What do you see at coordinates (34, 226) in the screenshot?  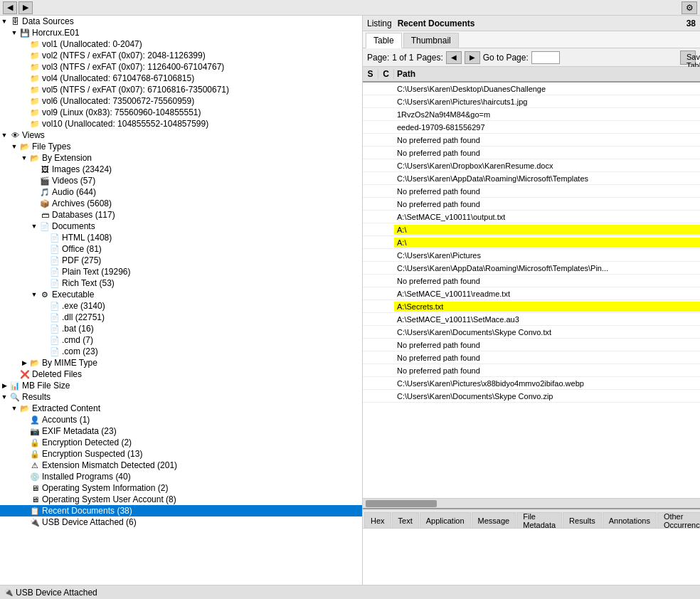 I see `expander-documents: ▼` at bounding box center [34, 226].